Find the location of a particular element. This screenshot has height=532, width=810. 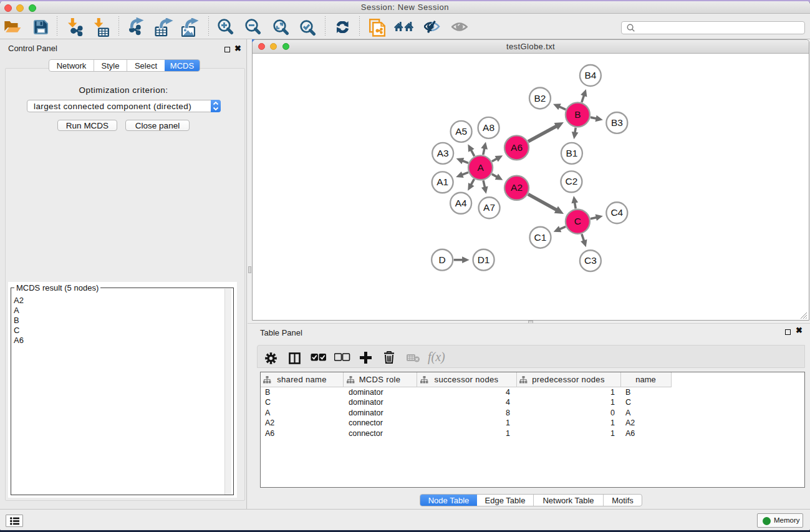

svg-text: D1 is located at coordinates (484, 259).